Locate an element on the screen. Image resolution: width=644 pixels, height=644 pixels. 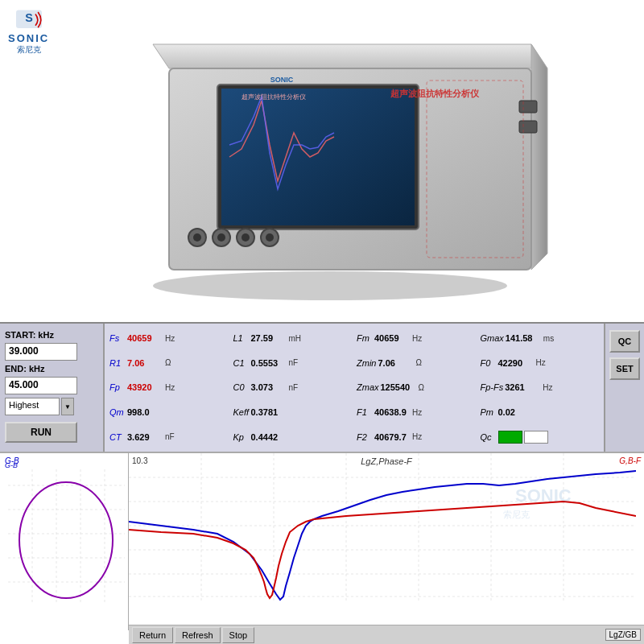
param-ct: CT 3.629 nF is located at coordinates (169, 436).